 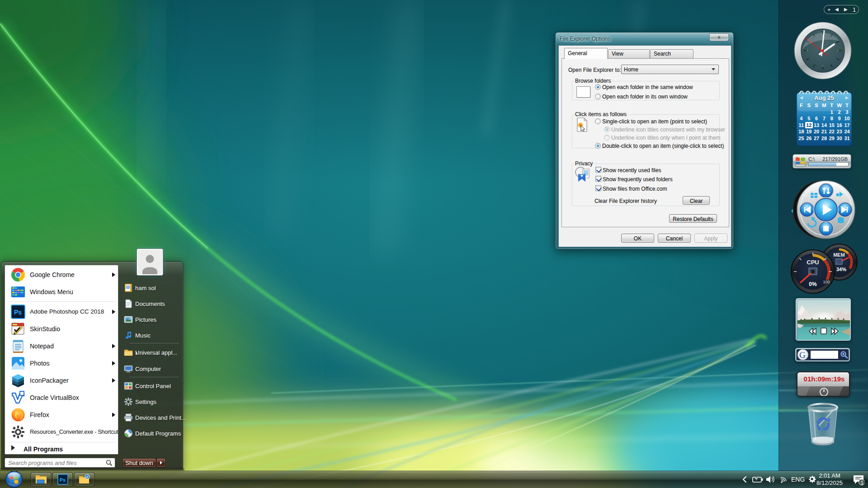 I want to click on svg-text: 100, so click(x=826, y=282).